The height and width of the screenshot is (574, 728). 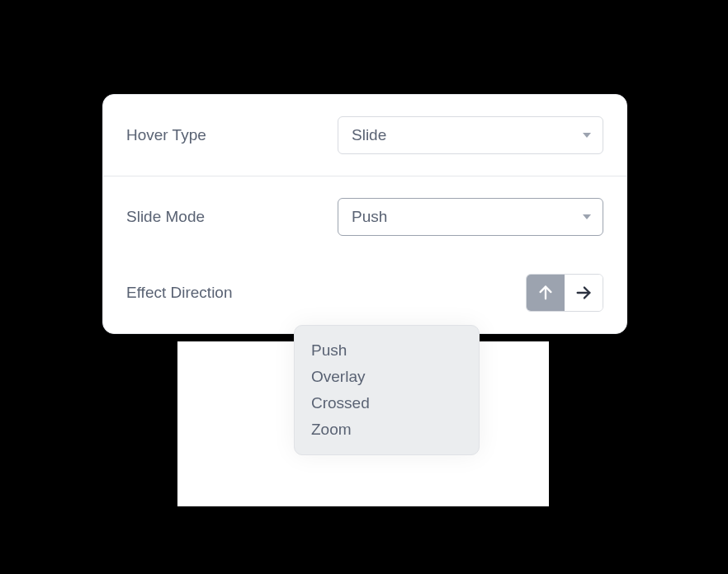 I want to click on slide-mode-label: Slide Mode, so click(x=165, y=217).